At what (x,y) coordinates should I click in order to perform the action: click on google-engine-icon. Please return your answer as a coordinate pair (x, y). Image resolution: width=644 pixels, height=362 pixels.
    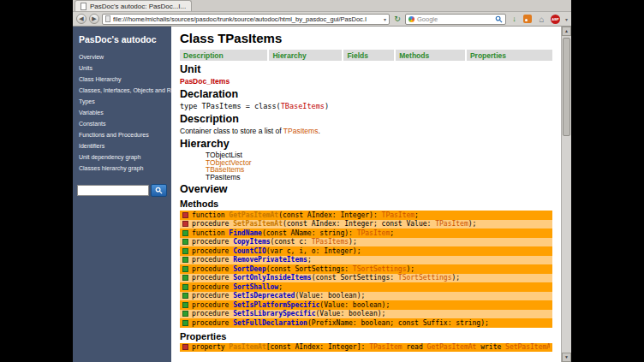
    Looking at the image, I should click on (411, 19).